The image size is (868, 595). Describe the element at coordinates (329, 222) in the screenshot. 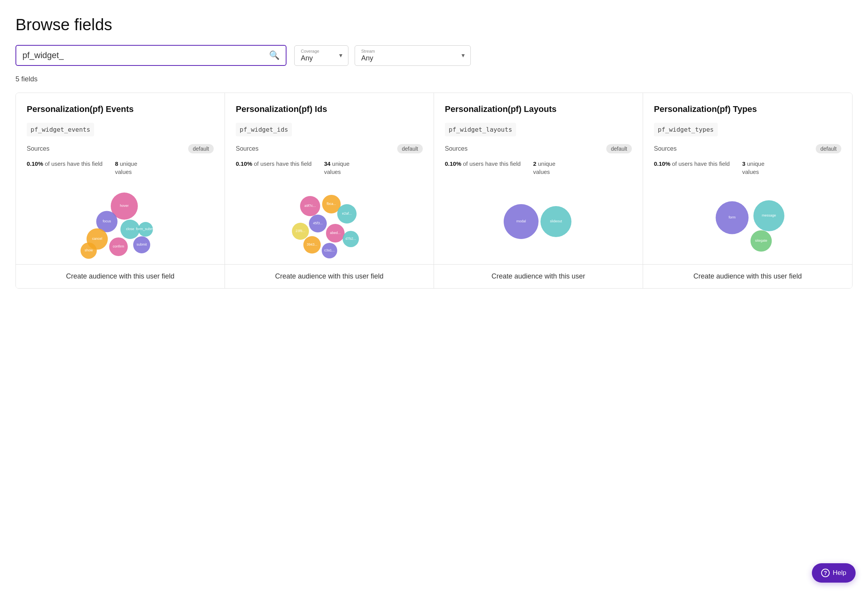

I see `bubble-area-1: a9f7c... fbca... e2af... 45f3... 23f6...…` at that location.